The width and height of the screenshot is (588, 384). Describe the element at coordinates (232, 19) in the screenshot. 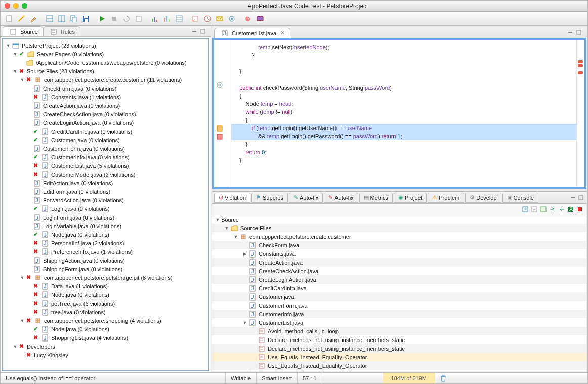

I see `tool-settings` at that location.